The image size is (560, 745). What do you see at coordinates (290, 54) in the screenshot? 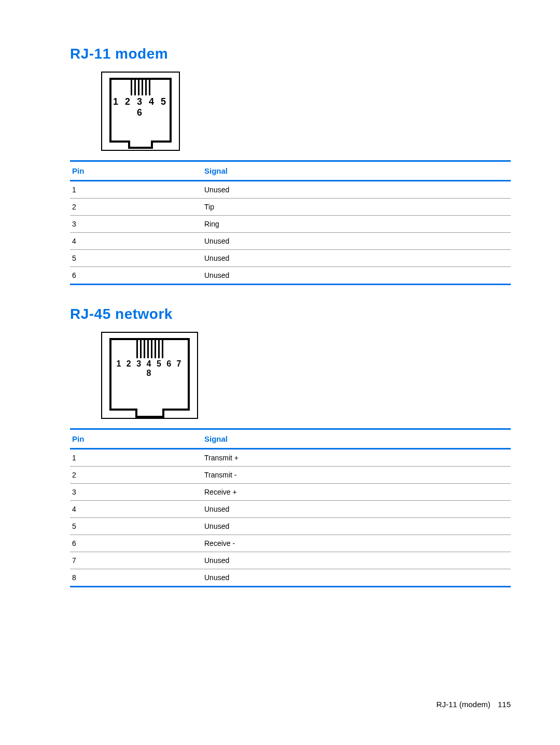
I see `heading-rj11: RJ-11 modem` at bounding box center [290, 54].